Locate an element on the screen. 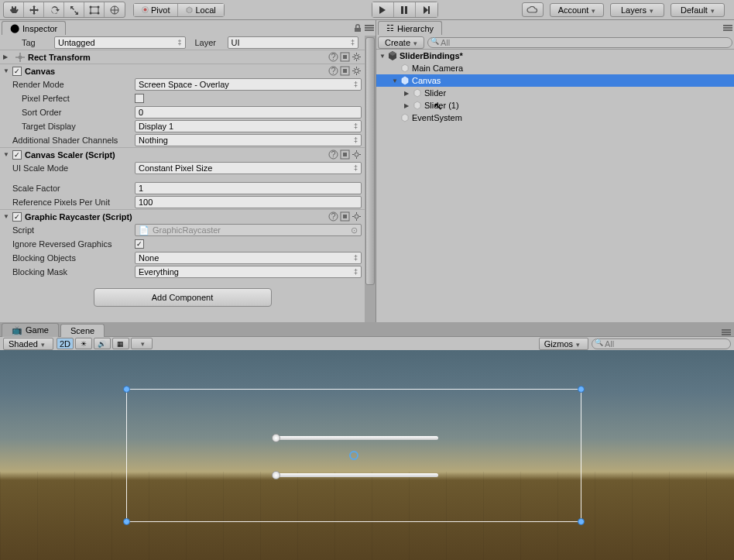 The width and height of the screenshot is (734, 560). blocking-mask-dropdown: Everything is located at coordinates (248, 272).